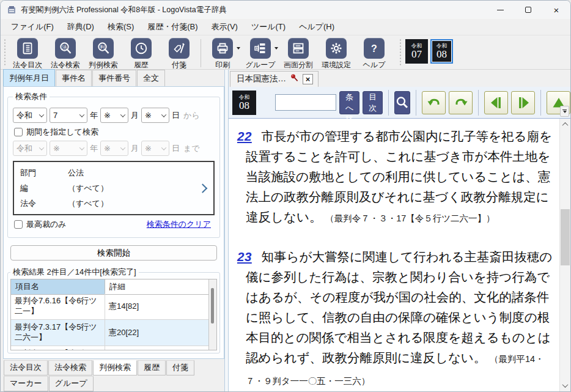 This screenshot has height=392, width=571. Describe the element at coordinates (109, 188) in the screenshot. I see `category-row: 編 （すべて）` at that location.